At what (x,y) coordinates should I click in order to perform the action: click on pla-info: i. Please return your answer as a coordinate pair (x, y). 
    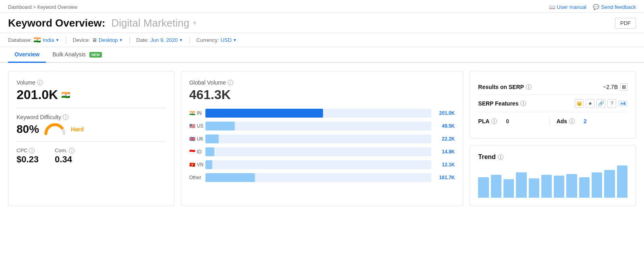
    Looking at the image, I should click on (494, 121).